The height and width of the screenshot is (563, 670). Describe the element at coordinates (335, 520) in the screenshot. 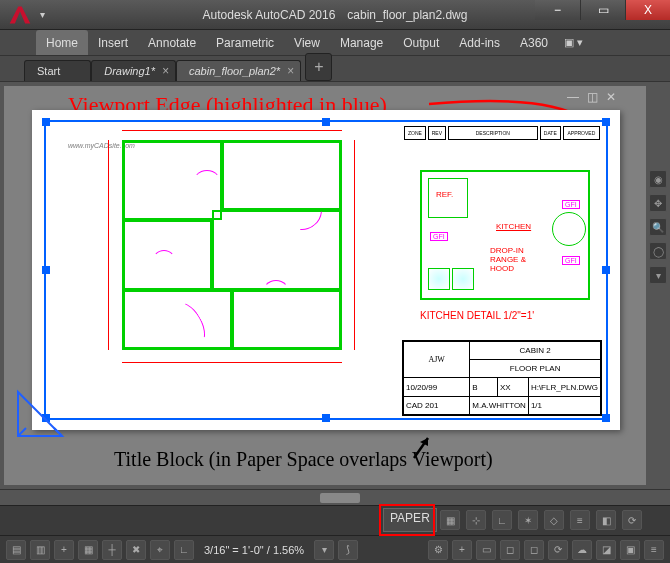

I see `status-bar-upper: PAPER ▦ ⊹ ∟ ✶ ◇ ≡ ◧ ⟳` at that location.